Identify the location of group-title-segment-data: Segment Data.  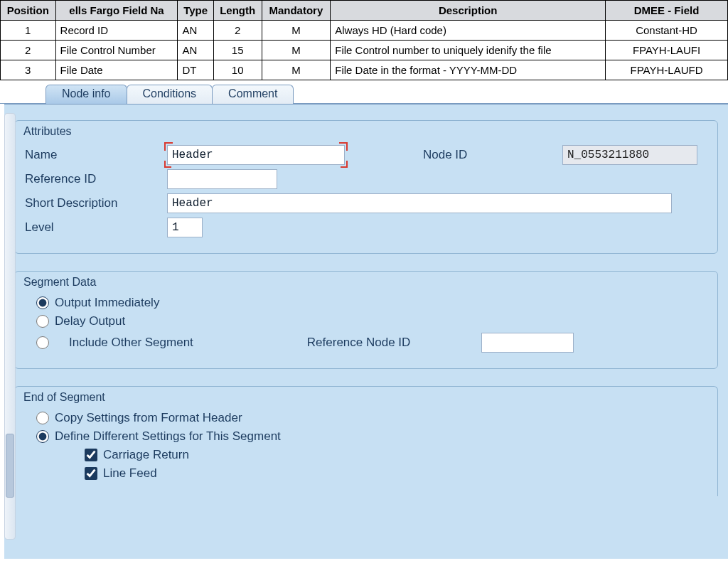
(365, 282).